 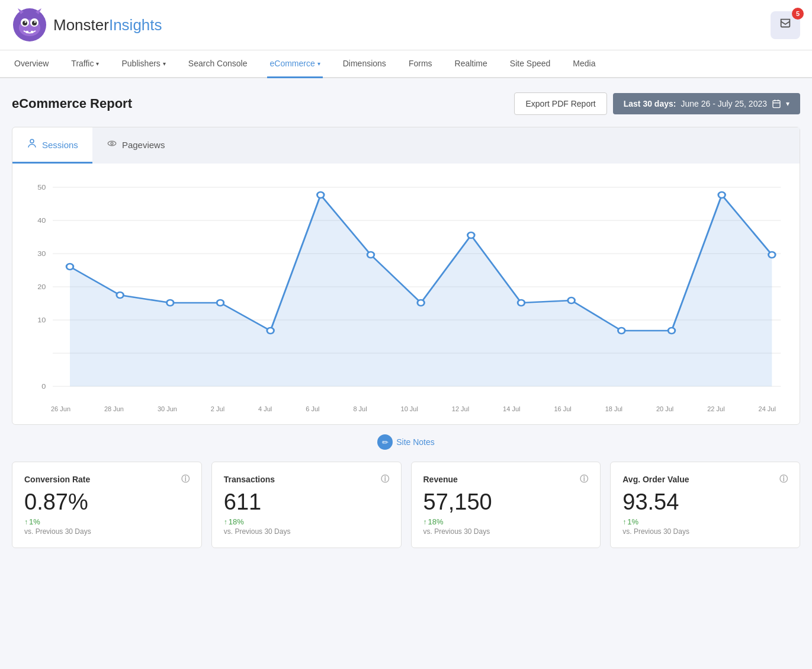 I want to click on stat-avg-order-value: Avg. Order Value ⓘ 93.54 ↑ 1% vs. Previo…, so click(x=705, y=505).